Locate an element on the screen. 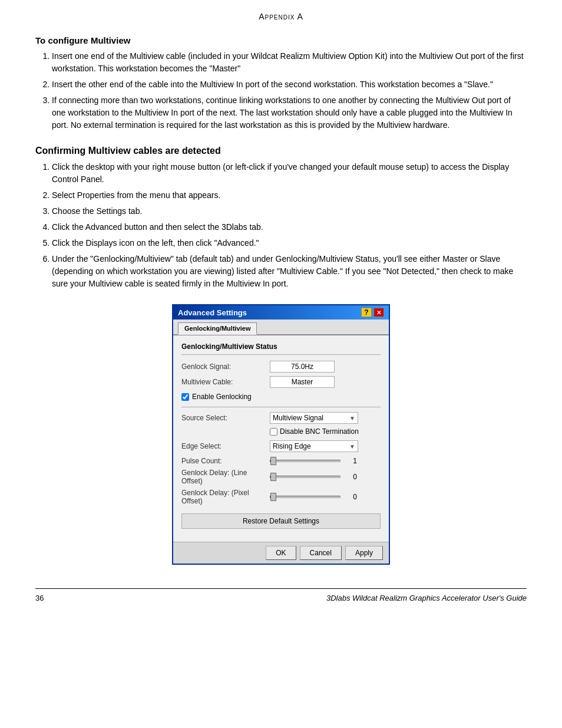 Image resolution: width=562 pixels, height=728 pixels. pulse-count-row: Pulse Count: 1 is located at coordinates (281, 461).